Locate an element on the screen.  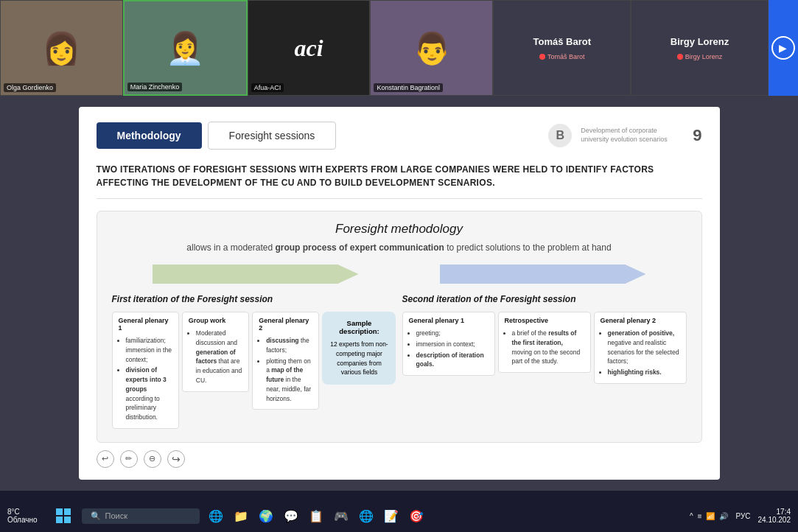
sys-tray-icons: ^ ≡ 📶 🔊 is located at coordinates (709, 516).